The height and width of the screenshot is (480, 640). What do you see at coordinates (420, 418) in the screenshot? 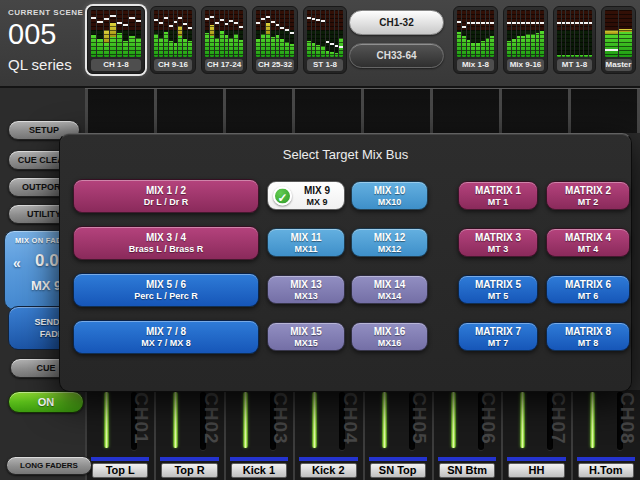
I see `channel-number-label: CH05` at bounding box center [420, 418].